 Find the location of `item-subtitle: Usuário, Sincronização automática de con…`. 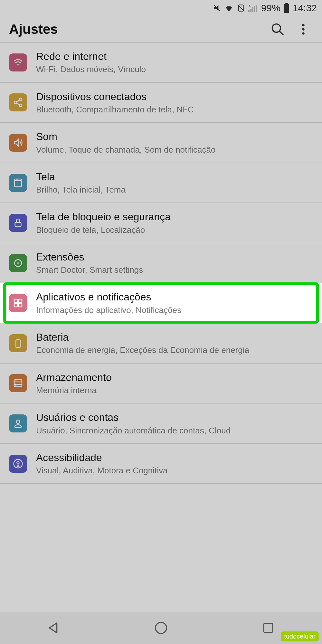

item-subtitle: Usuário, Sincronização automática de con… is located at coordinates (133, 431).